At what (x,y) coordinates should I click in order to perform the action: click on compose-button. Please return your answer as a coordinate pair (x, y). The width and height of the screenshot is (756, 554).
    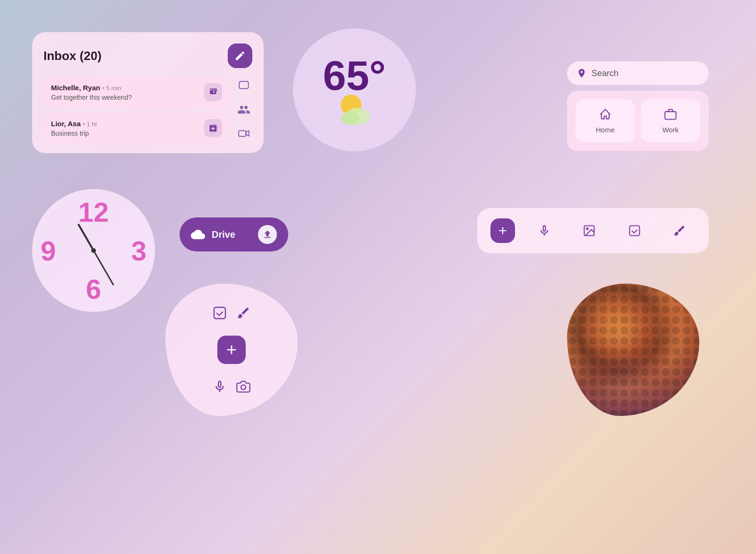
    Looking at the image, I should click on (240, 56).